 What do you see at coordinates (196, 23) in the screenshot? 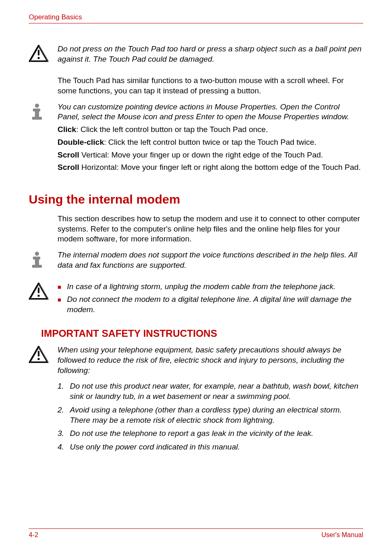
I see `header-rule` at bounding box center [196, 23].